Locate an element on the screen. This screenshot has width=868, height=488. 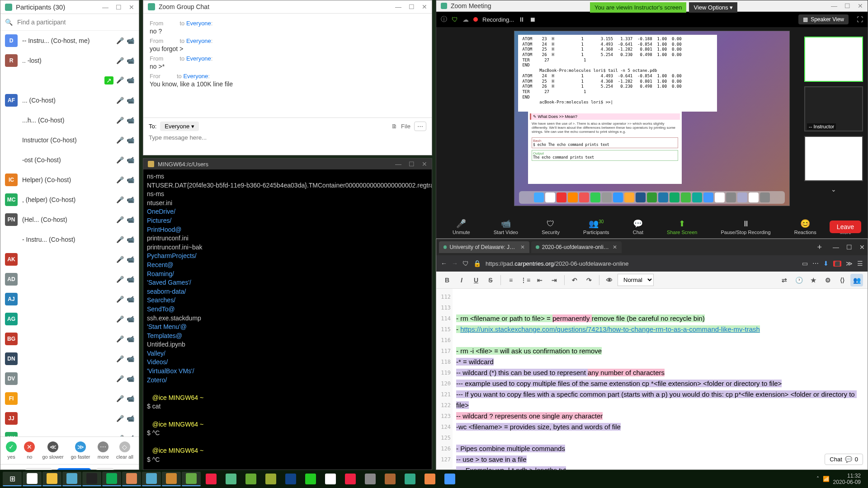
download-icon: ⬇ is located at coordinates (826, 263).